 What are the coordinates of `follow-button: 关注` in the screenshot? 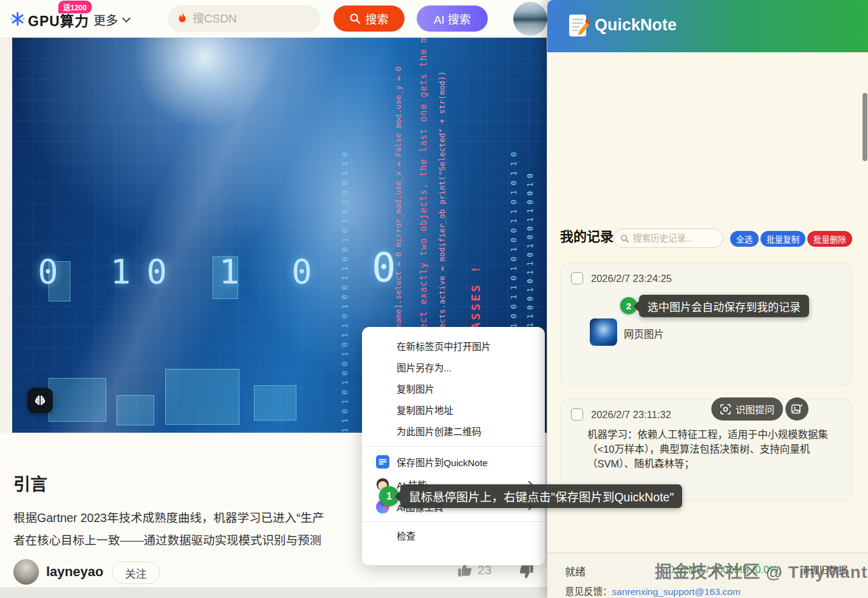 It's located at (136, 572).